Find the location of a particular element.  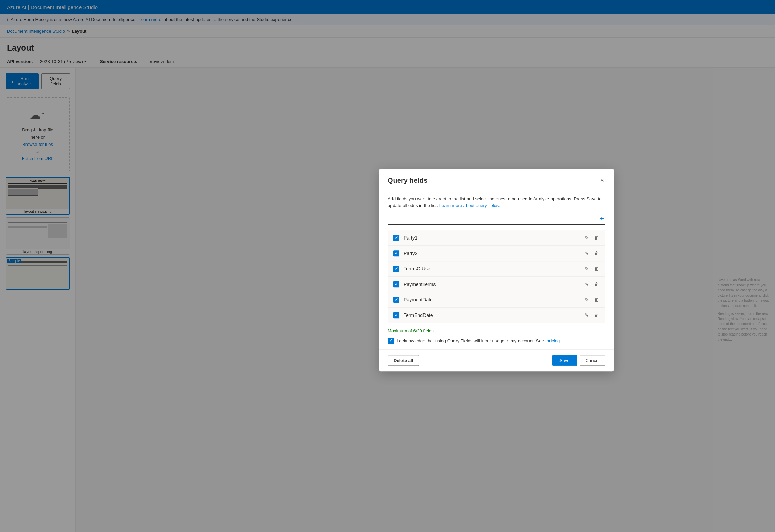

field-item: ✓ PaymentDate ✎ 🗑 is located at coordinates (496, 300).